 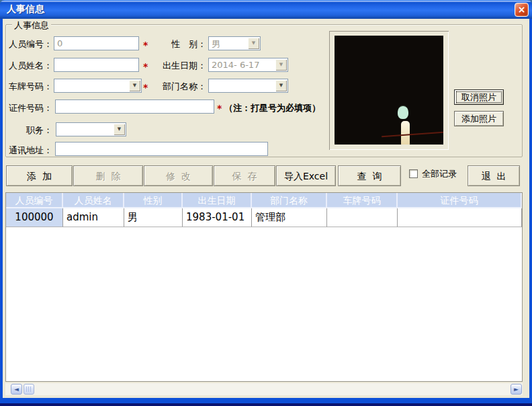 I want to click on exit-button: 退 出, so click(x=494, y=176).